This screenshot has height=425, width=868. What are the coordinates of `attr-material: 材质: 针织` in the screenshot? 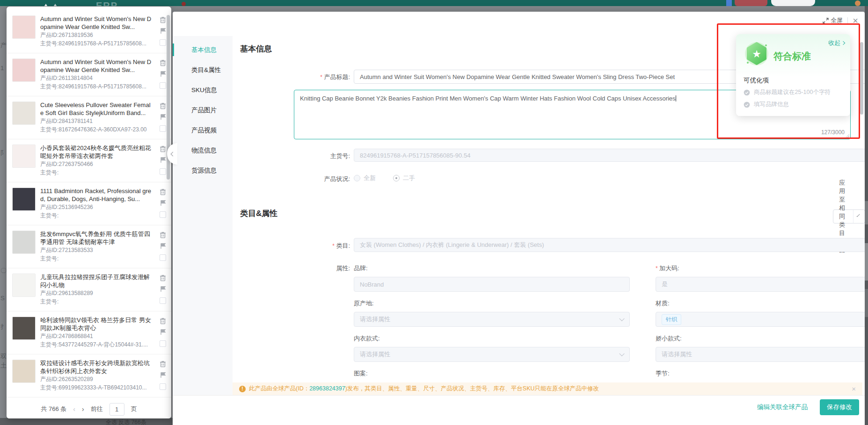 It's located at (760, 313).